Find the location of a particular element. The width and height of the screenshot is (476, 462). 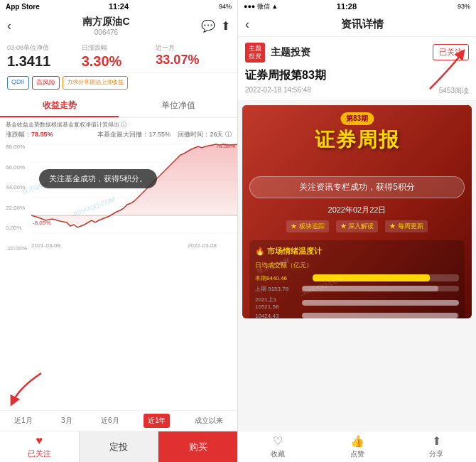

chart-svg: -8.05% 78.55% 2021-03-08 2022-03-08 is located at coordinates (134, 196).